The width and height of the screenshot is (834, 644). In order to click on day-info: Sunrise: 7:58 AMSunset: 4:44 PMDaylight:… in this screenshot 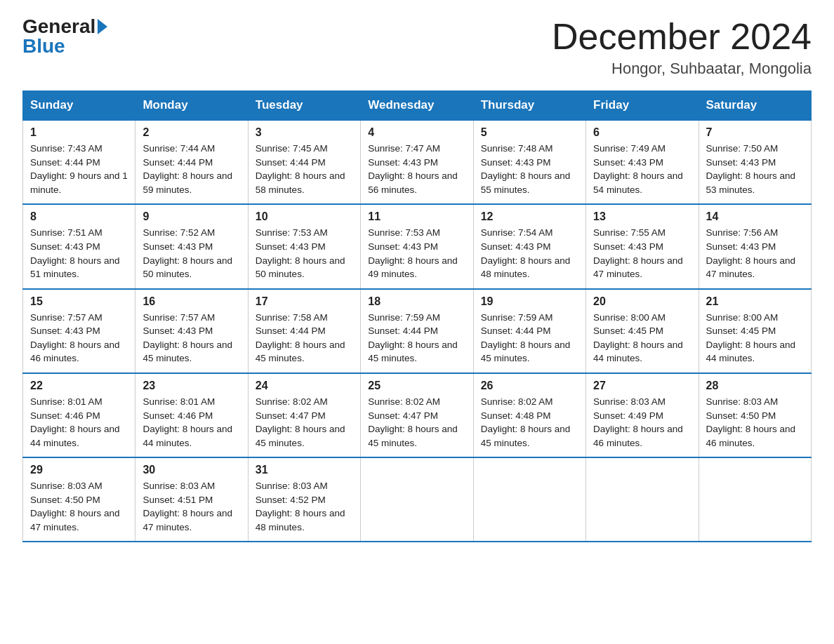, I will do `click(305, 338)`.